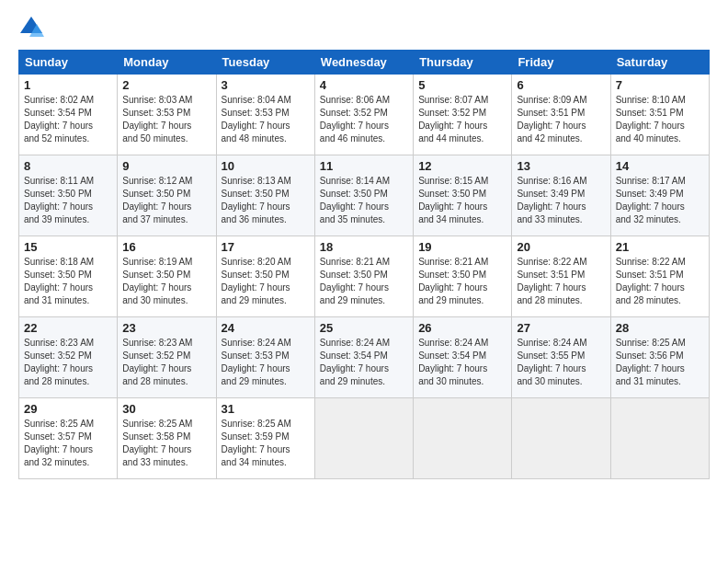 The width and height of the screenshot is (728, 563). I want to click on day-number: 15, so click(68, 247).